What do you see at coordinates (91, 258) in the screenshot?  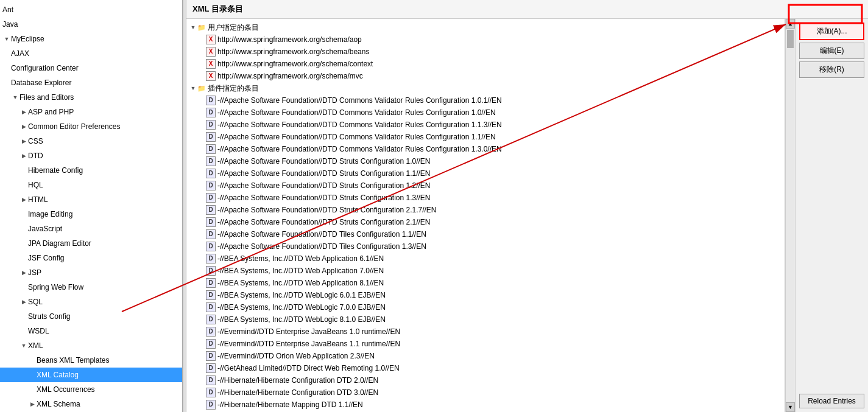 I see `sidebar-item-jsf: JSF Config` at bounding box center [91, 258].